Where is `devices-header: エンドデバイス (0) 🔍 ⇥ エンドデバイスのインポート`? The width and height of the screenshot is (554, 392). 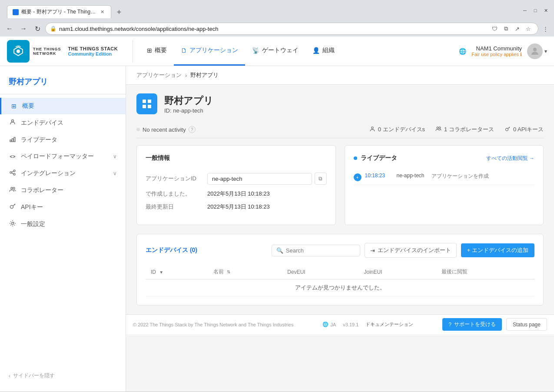 devices-header: エンドデバイス (0) 🔍 ⇥ エンドデバイスのインポート is located at coordinates (340, 250).